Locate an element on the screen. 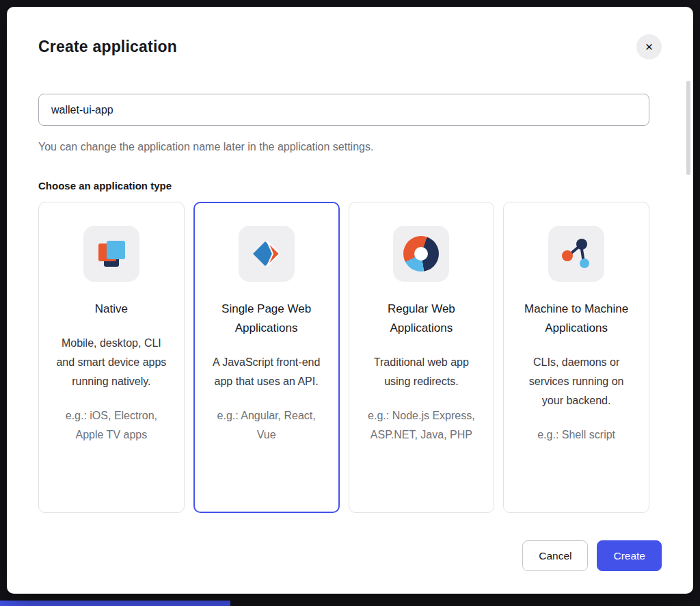  application-name-input is located at coordinates (344, 109).